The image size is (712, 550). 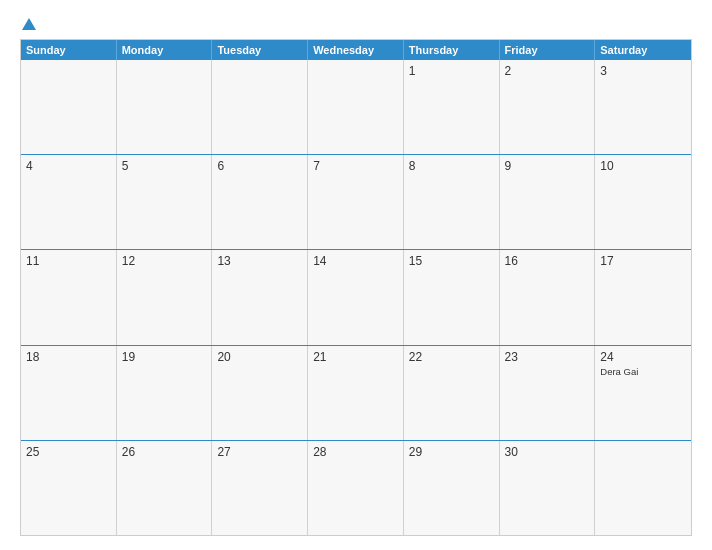 I want to click on day-number: 4, so click(x=68, y=166).